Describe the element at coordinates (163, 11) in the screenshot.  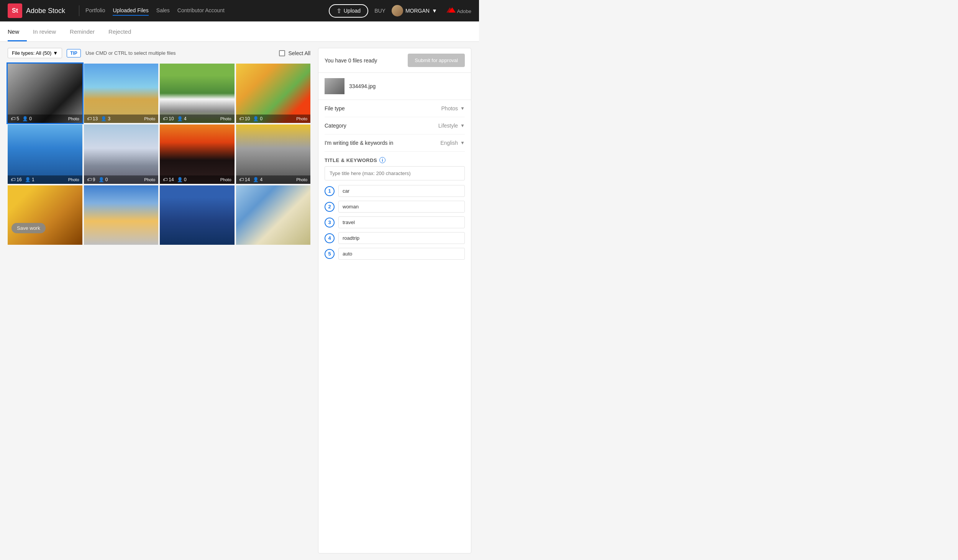
I see `nav-sales: Sales` at that location.